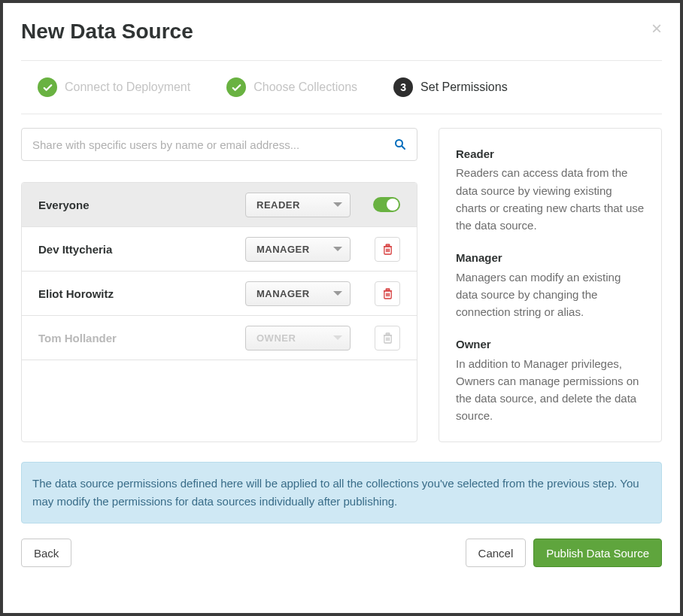  I want to click on step-number: 3, so click(403, 87).